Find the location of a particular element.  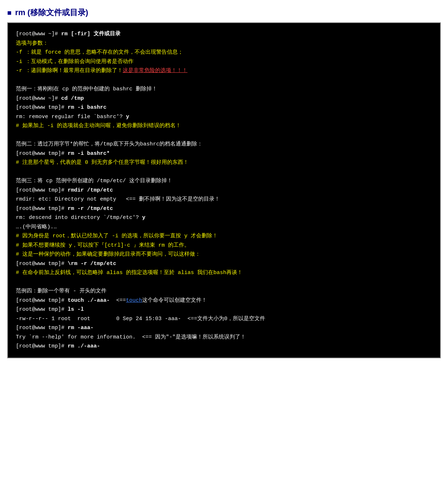

terminal-line-30: Try `rm --help' for more information. <=… is located at coordinates (224, 337).